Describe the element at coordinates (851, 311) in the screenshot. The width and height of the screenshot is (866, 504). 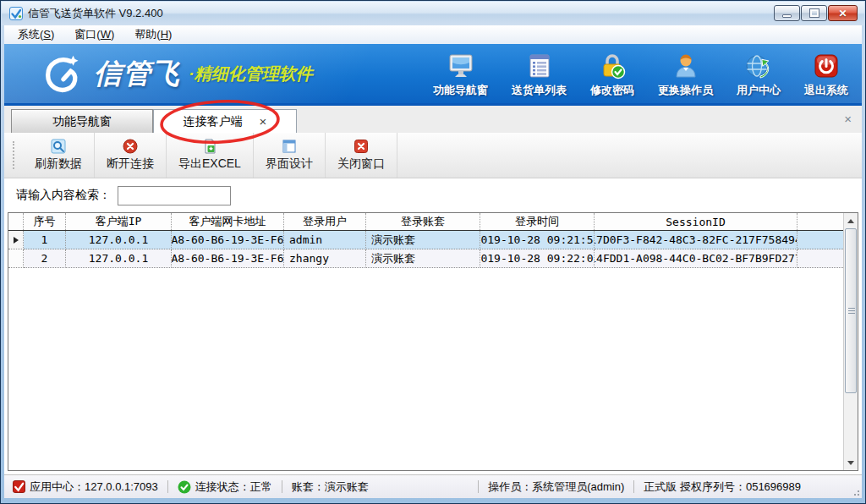
I see `scrollbar-thumb` at that location.